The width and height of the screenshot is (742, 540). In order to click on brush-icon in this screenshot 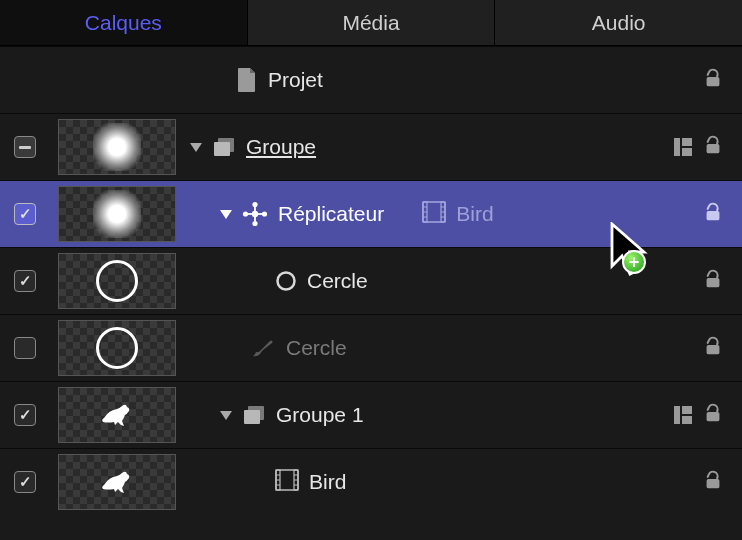, I will do `click(264, 348)`.